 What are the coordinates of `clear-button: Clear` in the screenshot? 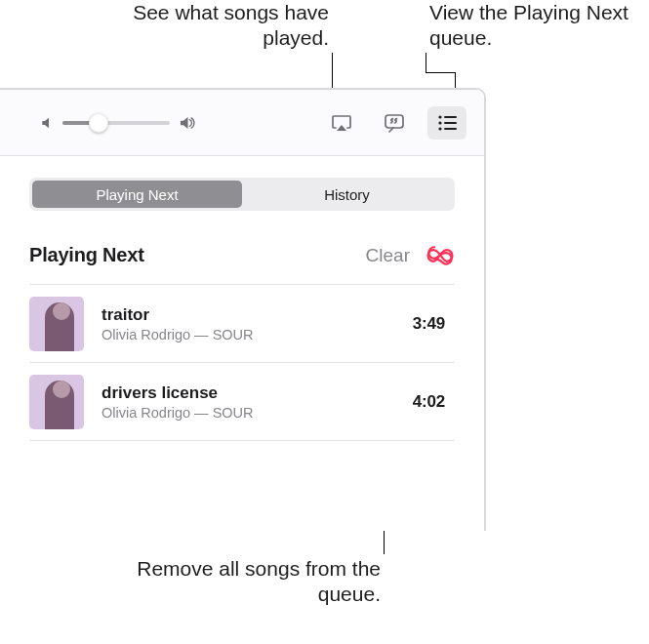 It's located at (388, 256).